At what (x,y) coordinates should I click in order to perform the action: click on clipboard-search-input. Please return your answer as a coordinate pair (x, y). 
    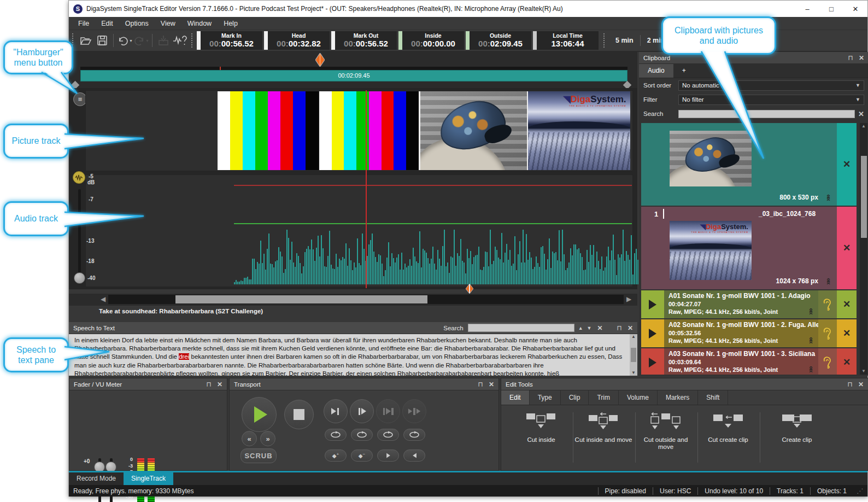
    Looking at the image, I should click on (766, 114).